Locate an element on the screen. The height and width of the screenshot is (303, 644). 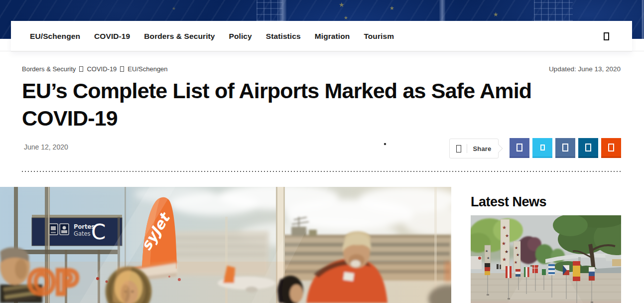
updated-date: Updated: June 13, 2020 is located at coordinates (585, 69).